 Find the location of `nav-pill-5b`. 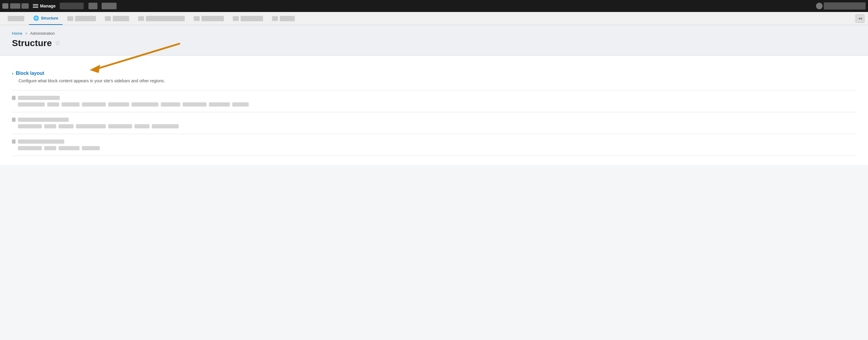

nav-pill-5b is located at coordinates (213, 19).